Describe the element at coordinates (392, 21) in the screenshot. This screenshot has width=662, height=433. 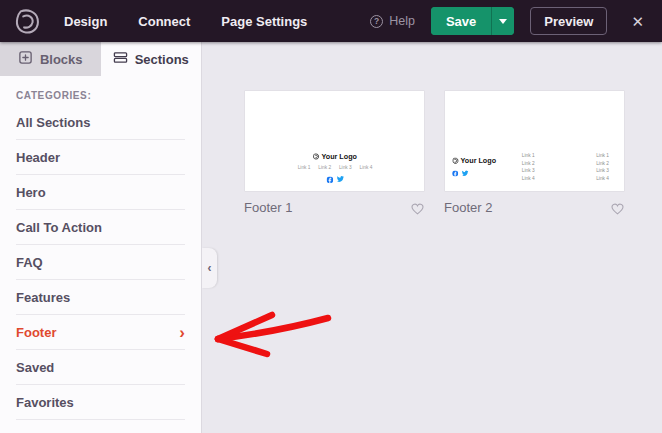
I see `help-button: ? Help` at that location.